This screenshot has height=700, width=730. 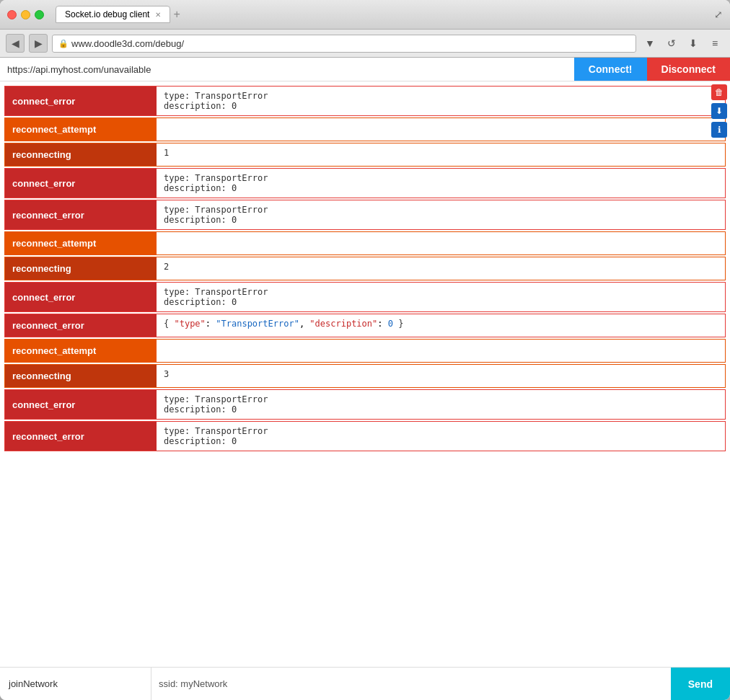 What do you see at coordinates (682, 43) in the screenshot?
I see `nav-right: ▼ ↺ ⬇ ≡` at bounding box center [682, 43].